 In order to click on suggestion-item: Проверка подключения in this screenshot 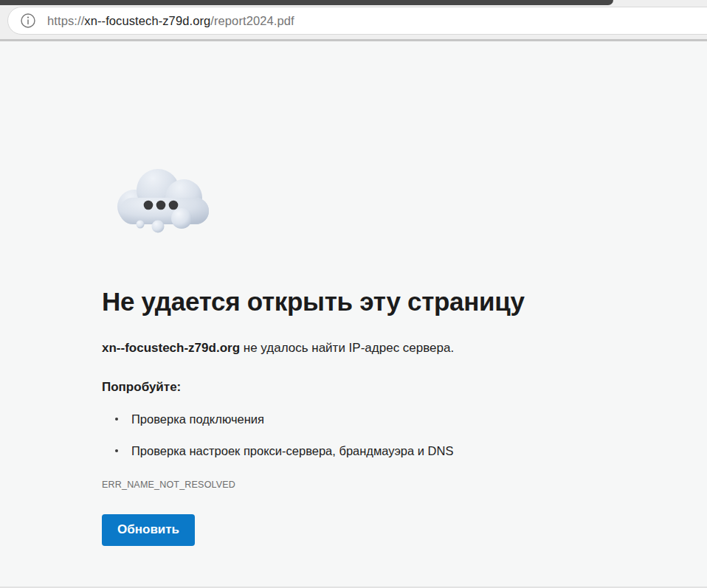, I will do `click(404, 419)`.